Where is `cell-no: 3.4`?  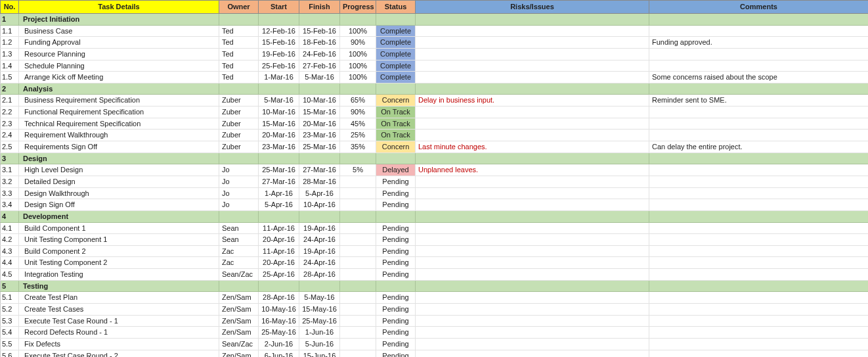 cell-no: 3.4 is located at coordinates (10, 205).